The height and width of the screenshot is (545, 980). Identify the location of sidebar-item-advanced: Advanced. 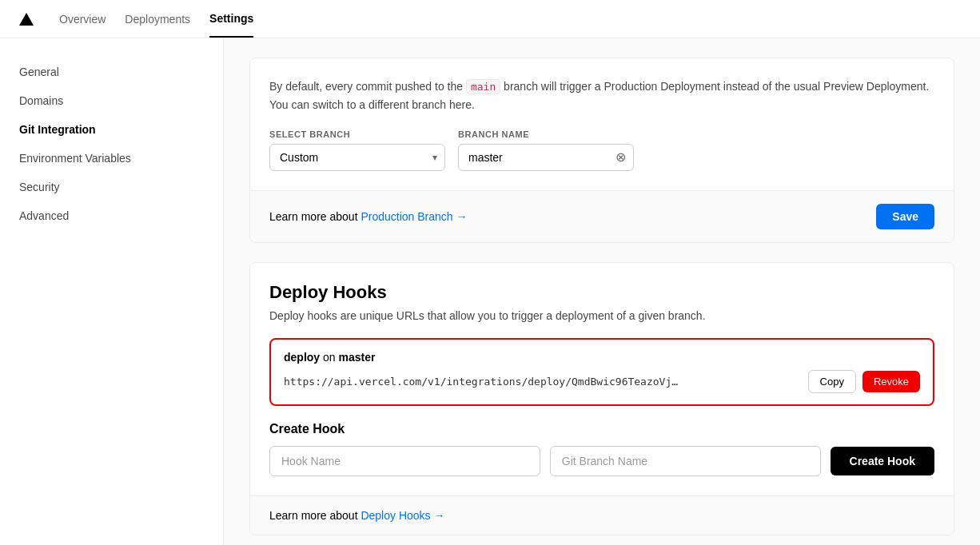
(112, 216).